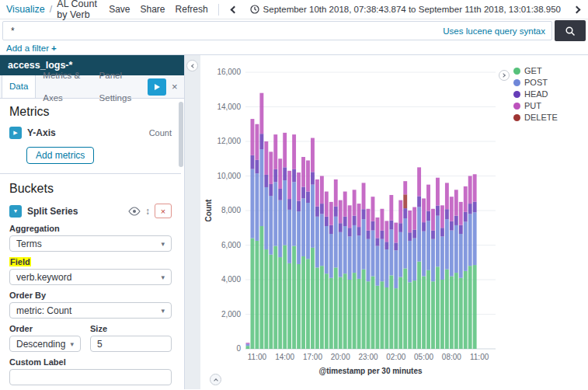 The height and width of the screenshot is (390, 588). Describe the element at coordinates (16, 133) in the screenshot. I see `y-axis-expand-button: ▶` at that location.